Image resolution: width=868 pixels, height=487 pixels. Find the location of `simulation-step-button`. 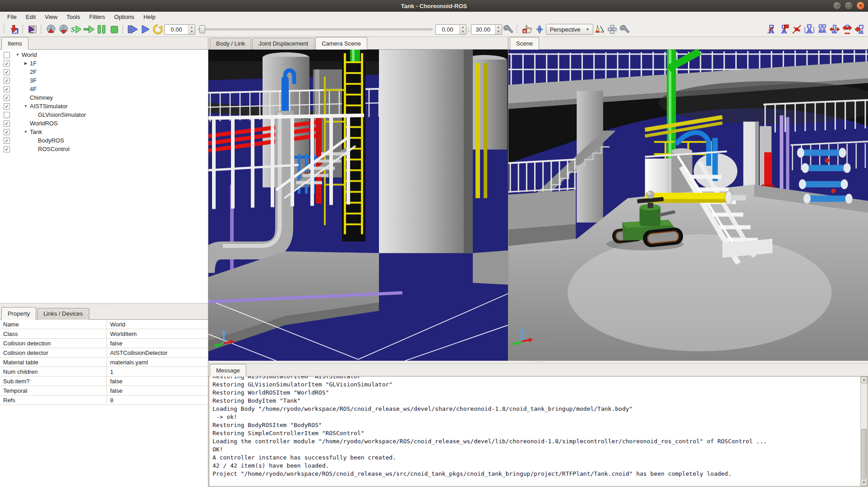

simulation-step-button is located at coordinates (89, 30).